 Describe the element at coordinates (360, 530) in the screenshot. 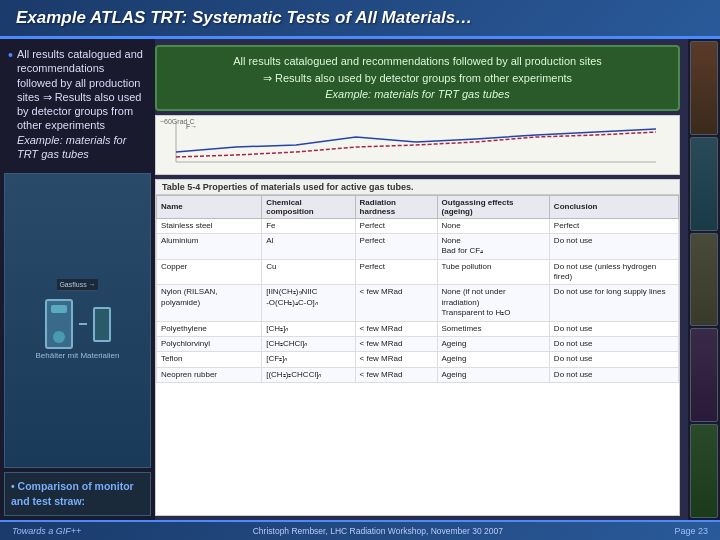

I see `slide-footer: Towards a GIF++ Christoph Rembser, LHC R…` at that location.